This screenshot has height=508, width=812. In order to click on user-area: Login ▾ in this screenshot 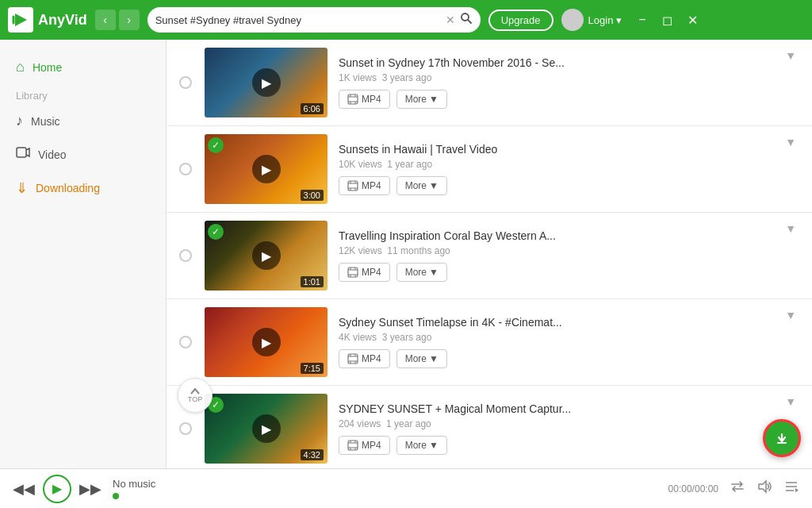, I will do `click(592, 20)`.